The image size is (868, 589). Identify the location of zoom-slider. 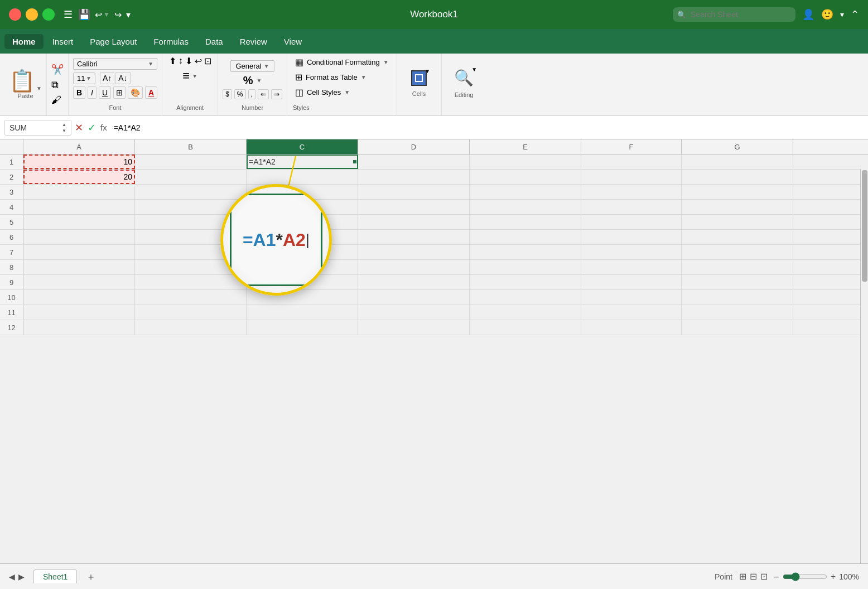
(805, 577).